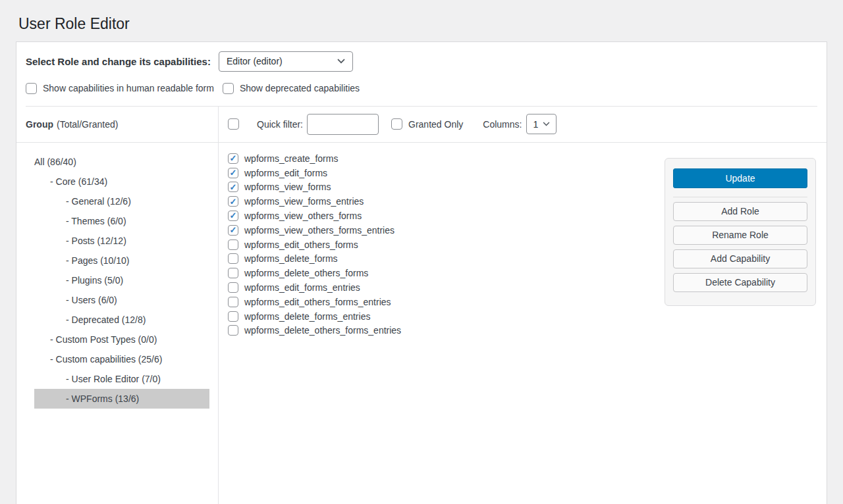 This screenshot has width=843, height=504. Describe the element at coordinates (422, 74) in the screenshot. I see `top-section: Select Role and change its capabilities:…` at that location.